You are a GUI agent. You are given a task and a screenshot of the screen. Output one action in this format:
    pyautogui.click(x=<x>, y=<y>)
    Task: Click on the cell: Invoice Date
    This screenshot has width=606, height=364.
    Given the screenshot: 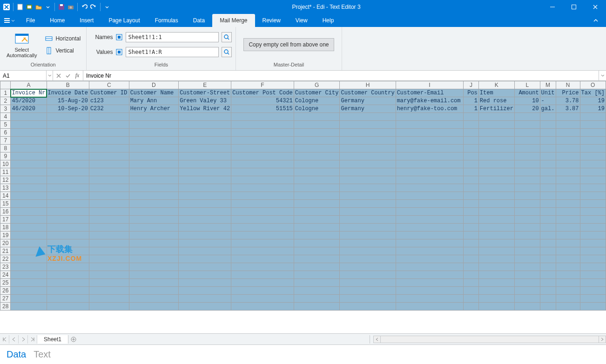 What is the action you would take?
    pyautogui.click(x=68, y=93)
    